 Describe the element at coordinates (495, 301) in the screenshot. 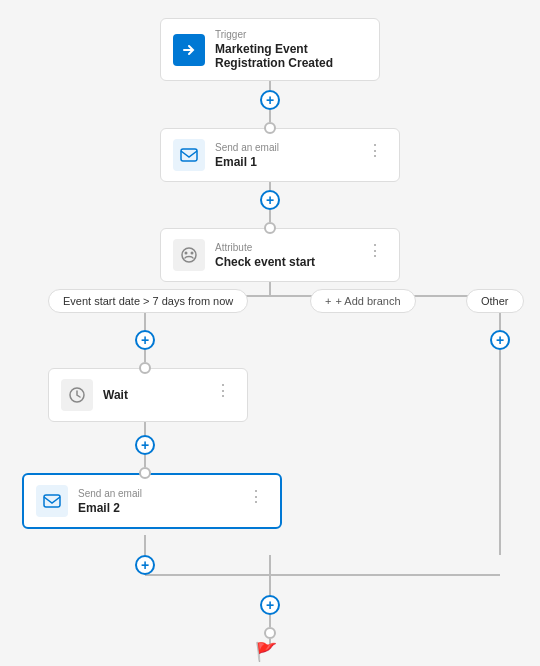

I see `other-label: Other` at that location.